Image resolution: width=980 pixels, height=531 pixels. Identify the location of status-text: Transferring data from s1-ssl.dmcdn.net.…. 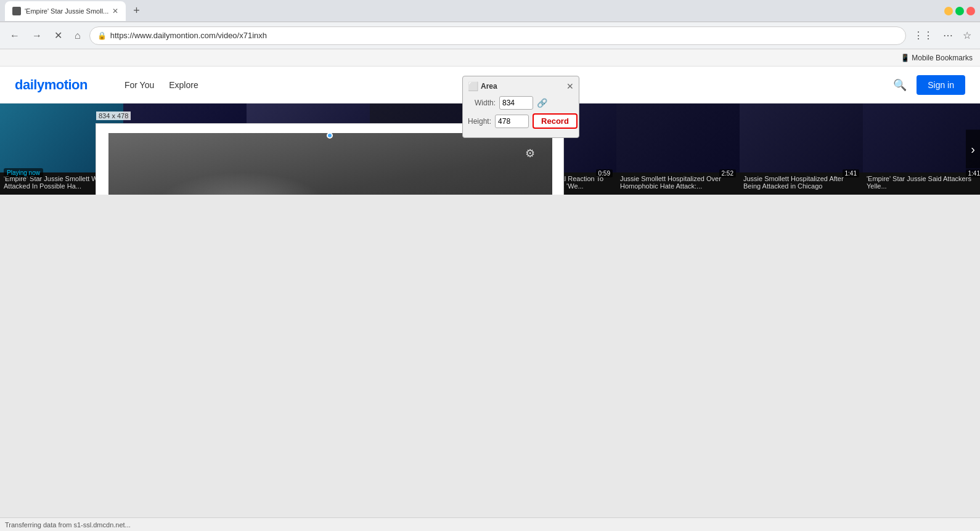
(68, 525).